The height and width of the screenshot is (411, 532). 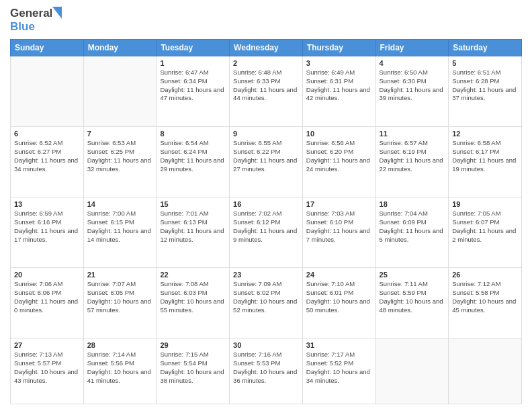 What do you see at coordinates (47, 163) in the screenshot?
I see `calendar-cell: 6Sunrise: 6:52 AM Sunset: 6:27 PM Daylig…` at bounding box center [47, 163].